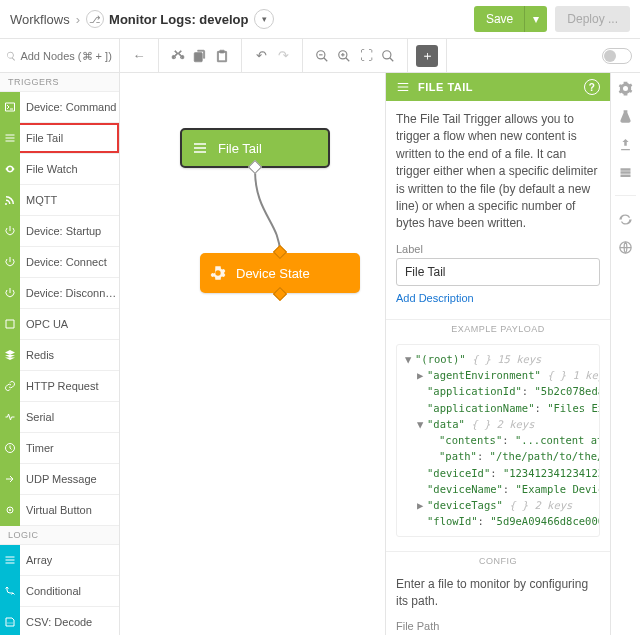 This screenshot has width=640, height=635. I want to click on undo-button: ↶, so click(261, 56).